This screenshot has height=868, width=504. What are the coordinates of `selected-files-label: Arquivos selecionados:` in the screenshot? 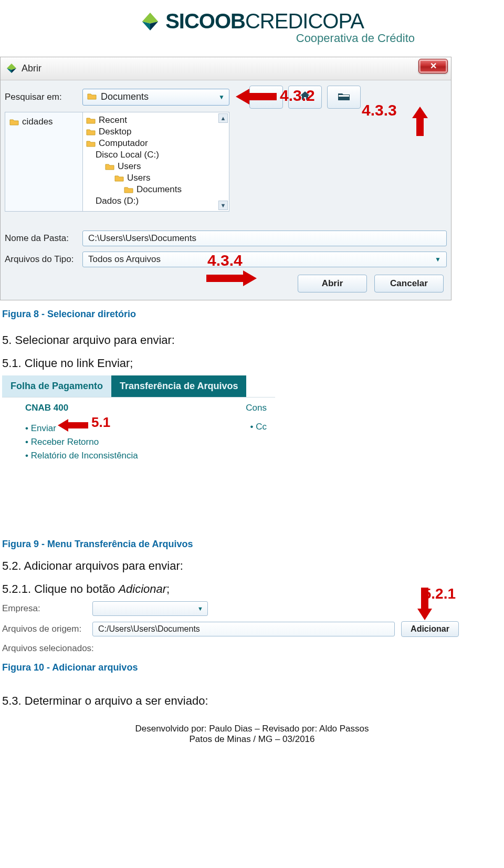 It's located at (230, 649).